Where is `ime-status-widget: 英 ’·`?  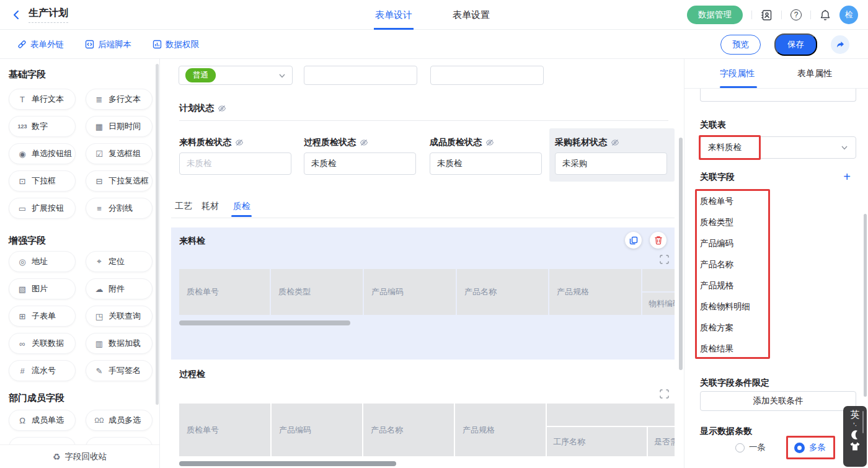
ime-status-widget: 英 ’· is located at coordinates (855, 436).